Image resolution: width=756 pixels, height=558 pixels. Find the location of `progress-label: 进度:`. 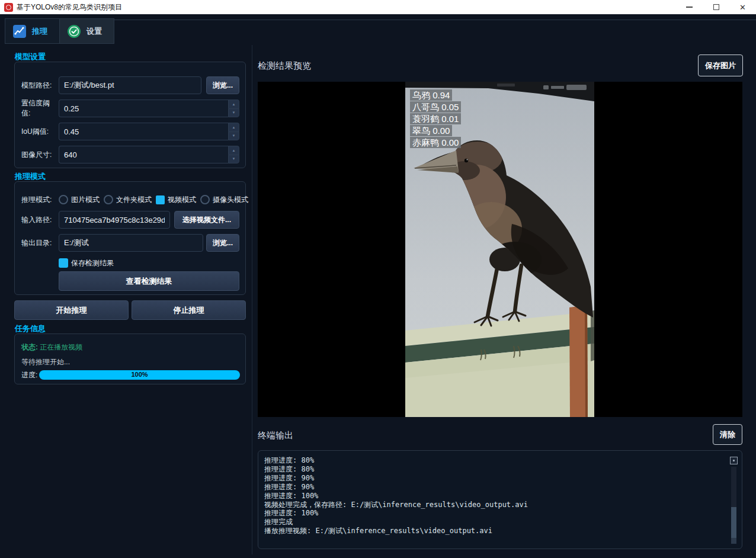

progress-label: 进度: is located at coordinates (30, 376).